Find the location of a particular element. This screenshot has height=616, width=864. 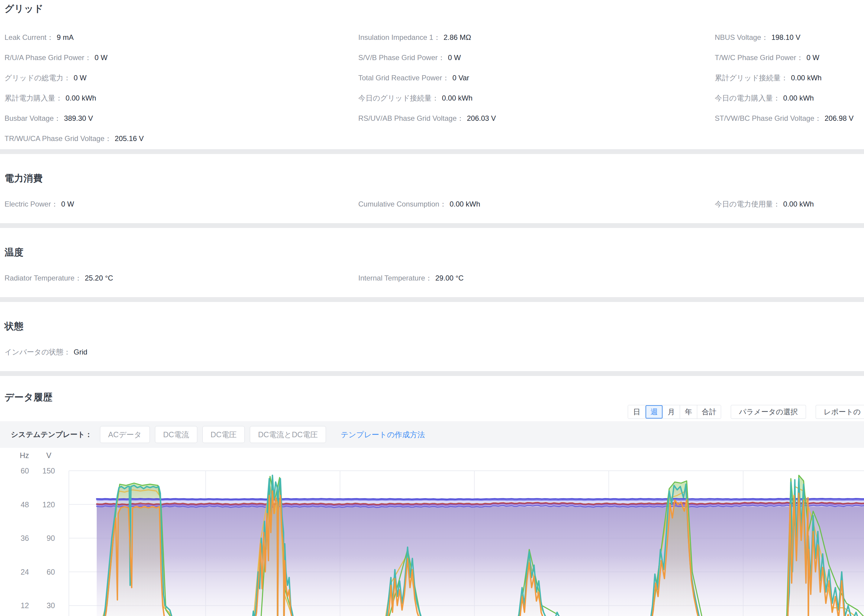

field-value: 198.10 V is located at coordinates (786, 38).